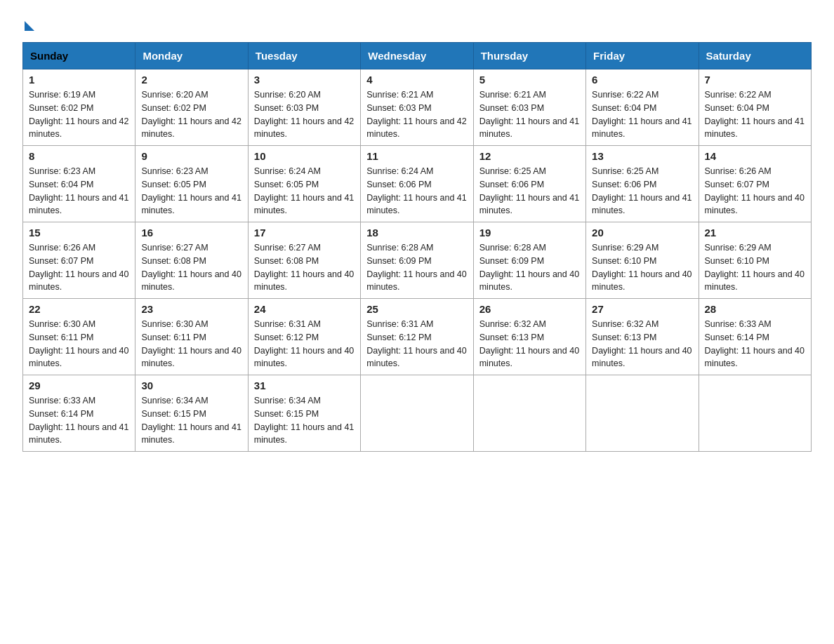  Describe the element at coordinates (417, 56) in the screenshot. I see `col-header-wednesday: Wednesday` at that location.